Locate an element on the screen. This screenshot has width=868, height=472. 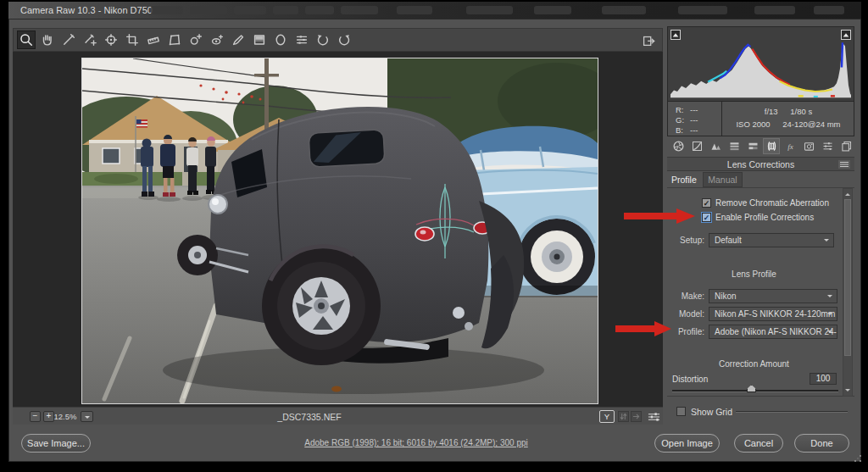
enable-profile-corrections-label: Enable Profile Corrections is located at coordinates (765, 217).